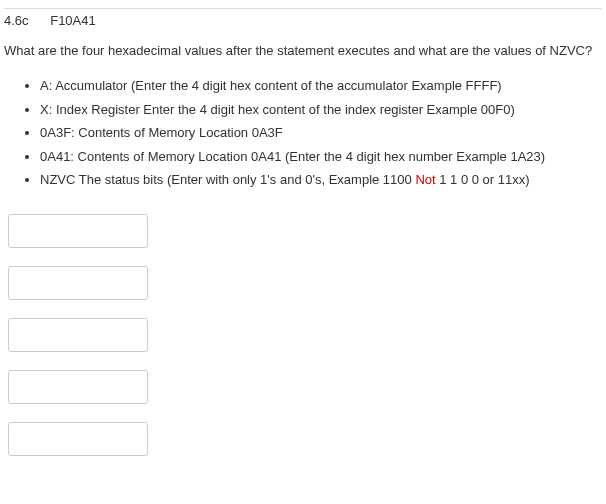  What do you see at coordinates (321, 157) in the screenshot?
I see `instruction-item: 0A41: Contents of Memory Location 0A41 (…` at bounding box center [321, 157].